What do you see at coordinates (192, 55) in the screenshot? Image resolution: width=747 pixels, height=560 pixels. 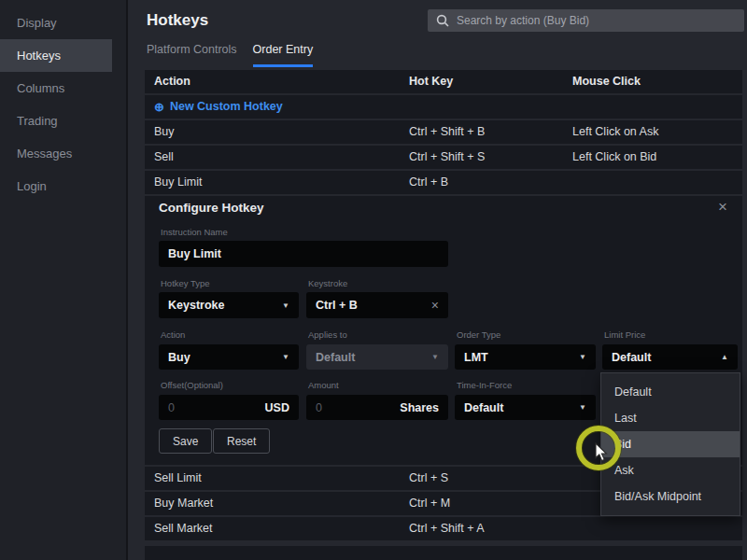 I see `tab-platform-controls: Platform Controls` at bounding box center [192, 55].